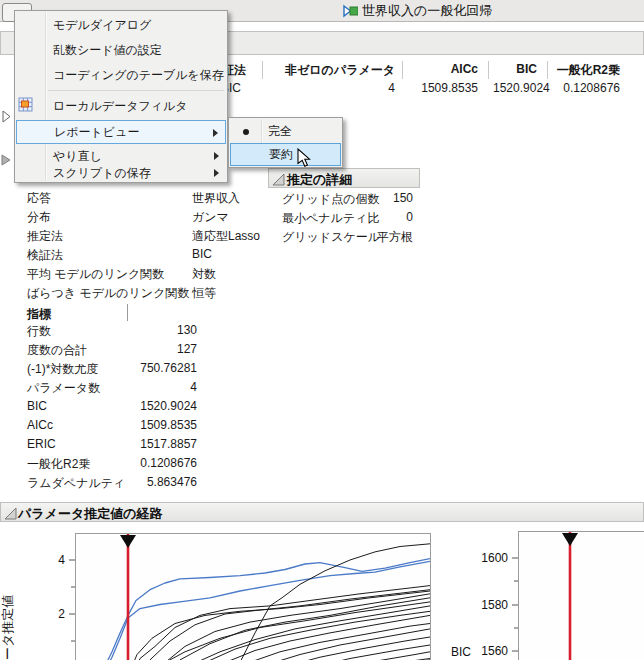 This screenshot has height=660, width=644. I want to click on mouse-cursor-icon, so click(304, 158).